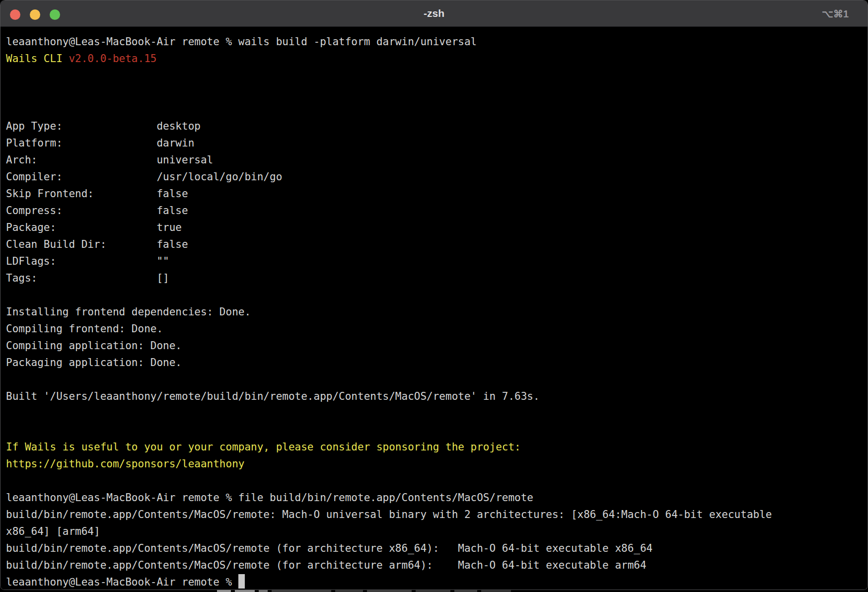 The width and height of the screenshot is (868, 592). I want to click on window-title: -zsh, so click(434, 13).